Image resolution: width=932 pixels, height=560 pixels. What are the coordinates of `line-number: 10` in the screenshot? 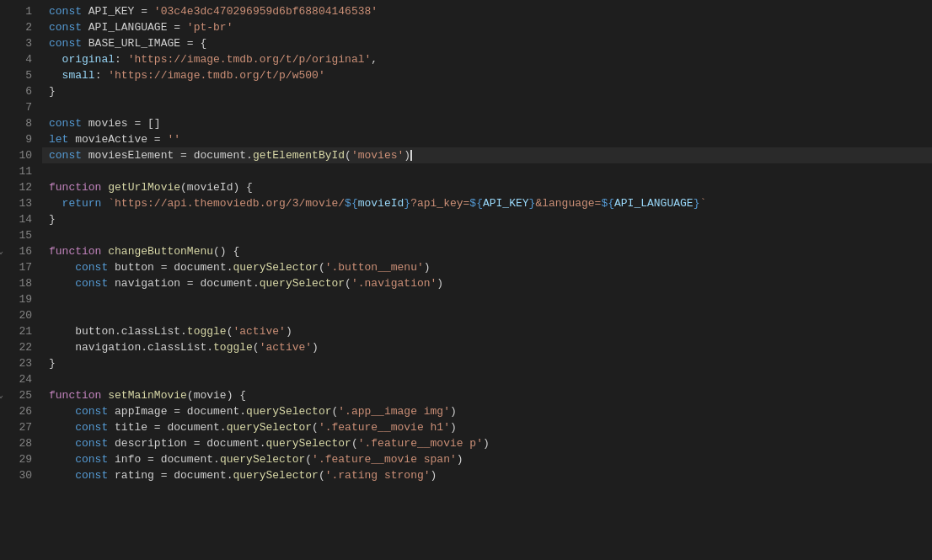 It's located at (21, 155).